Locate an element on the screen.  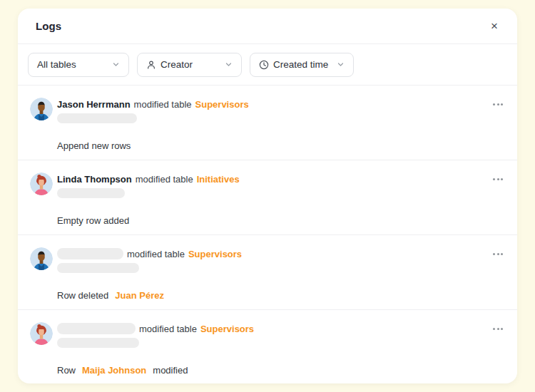
entry-description: Row Maija Johnson modified is located at coordinates (281, 371).